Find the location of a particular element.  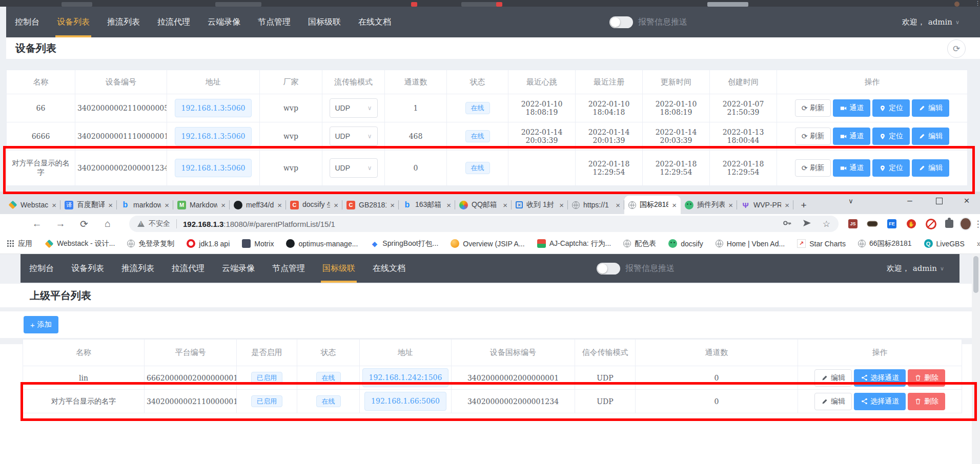

nav-item-cloud-record: 云端录像 is located at coordinates (238, 268).